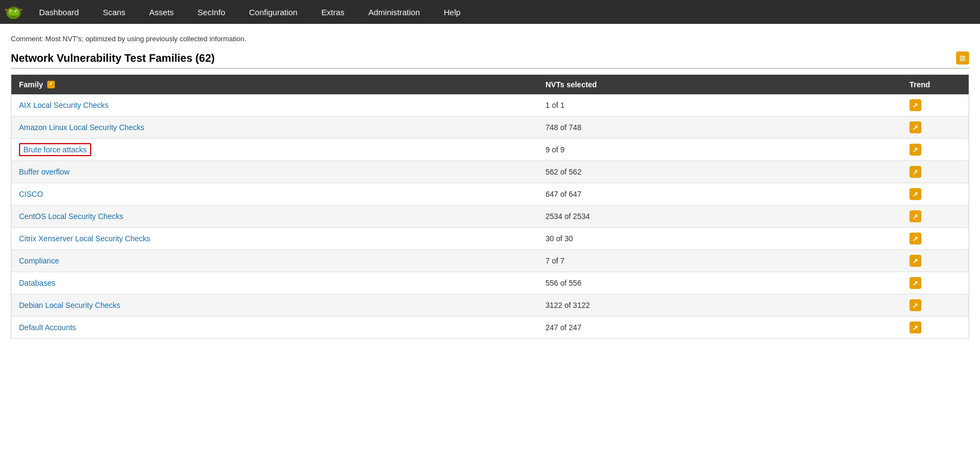 This screenshot has width=980, height=476. What do you see at coordinates (275, 128) in the screenshot?
I see `family-cell: Amazon Linux Local Security Checks` at bounding box center [275, 128].